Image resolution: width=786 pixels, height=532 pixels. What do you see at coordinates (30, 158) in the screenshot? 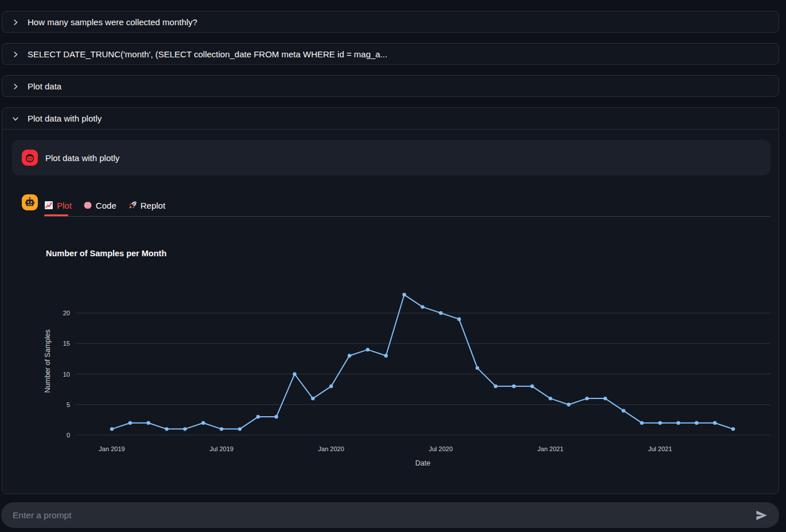
I see `person-face-icon` at bounding box center [30, 158].